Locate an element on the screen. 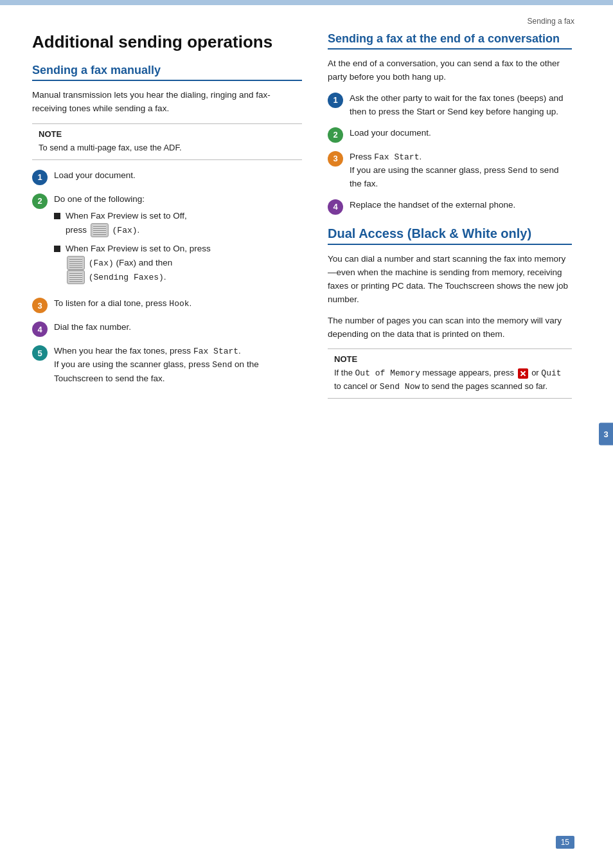  header-text: Sending a fax is located at coordinates (551, 21).